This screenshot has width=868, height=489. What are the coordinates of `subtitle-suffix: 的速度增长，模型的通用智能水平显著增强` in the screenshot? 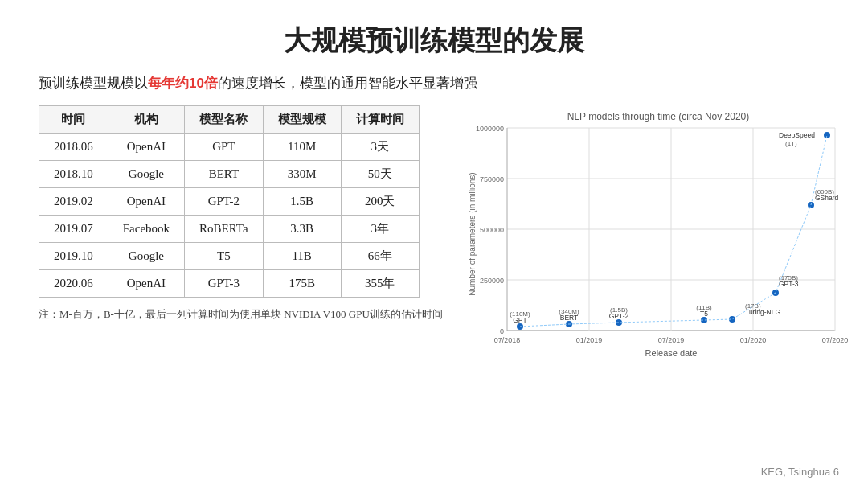 It's located at (347, 84).